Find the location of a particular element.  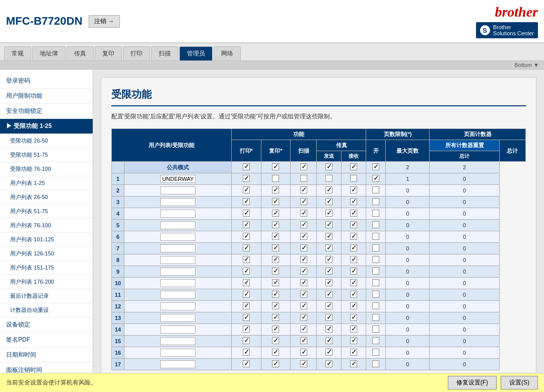

sidebar-item: 用户列表 26-50 is located at coordinates (46, 198).